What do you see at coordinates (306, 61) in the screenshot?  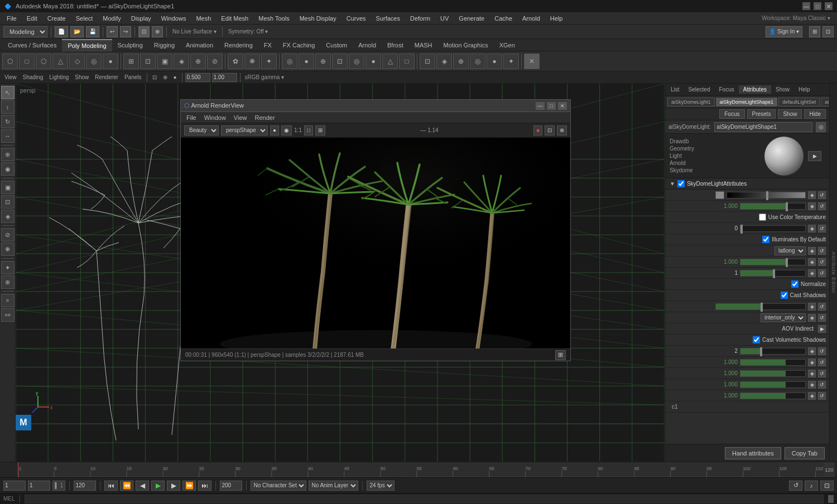 I see `shelf-icon-18: ●` at bounding box center [306, 61].